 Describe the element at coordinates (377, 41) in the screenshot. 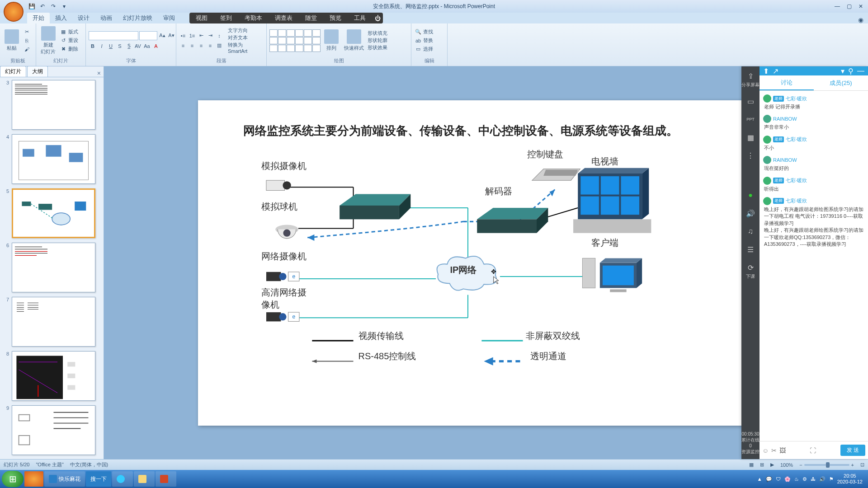

I see `shape-outline-button: 形状轮廓` at that location.